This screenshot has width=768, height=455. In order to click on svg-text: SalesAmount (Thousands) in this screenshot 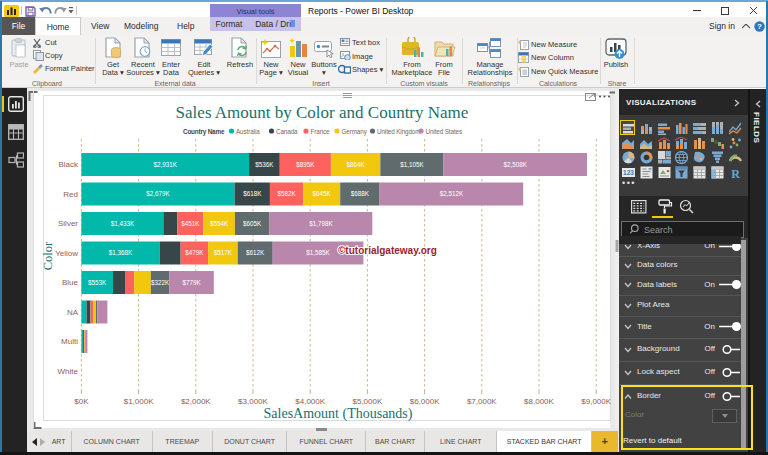, I will do `click(338, 414)`.